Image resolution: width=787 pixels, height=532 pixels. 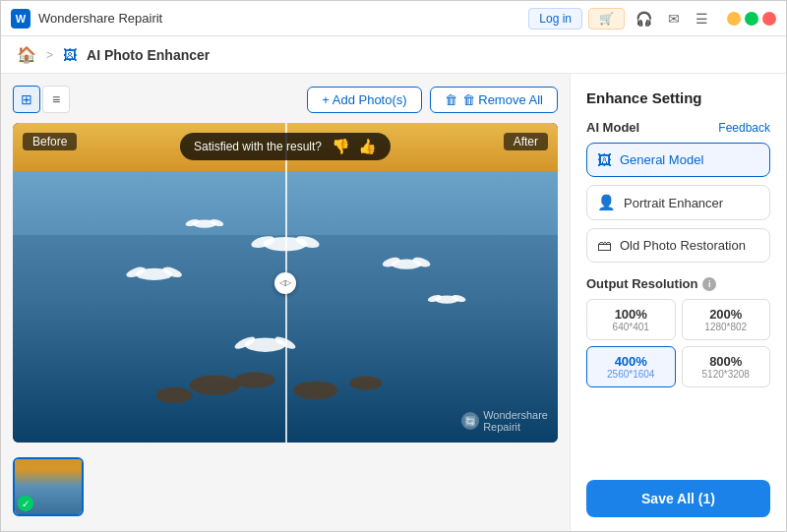 What do you see at coordinates (26, 503) in the screenshot?
I see `thumbnail-check: ✓` at bounding box center [26, 503].